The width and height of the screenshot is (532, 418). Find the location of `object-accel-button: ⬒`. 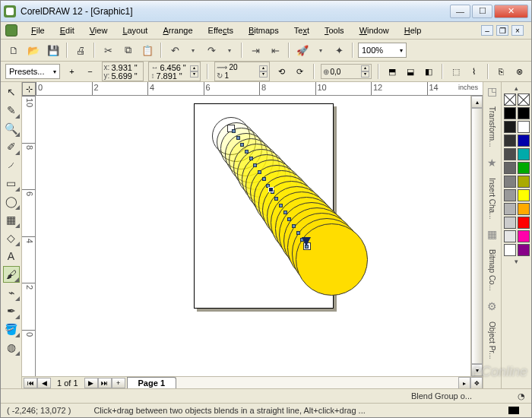

object-accel-button: ⬒ is located at coordinates (392, 71).